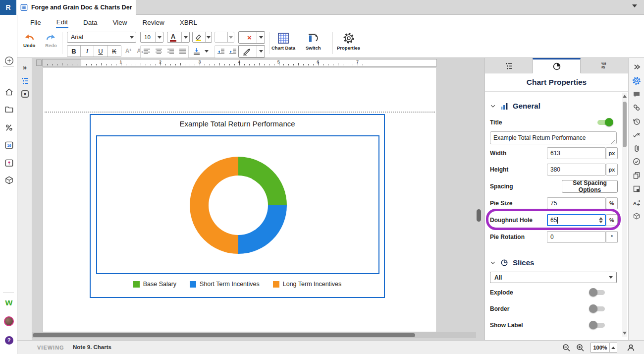 This screenshot has height=354, width=644. Describe the element at coordinates (188, 23) in the screenshot. I see `menu-item-xbrl: XBRL` at that location.